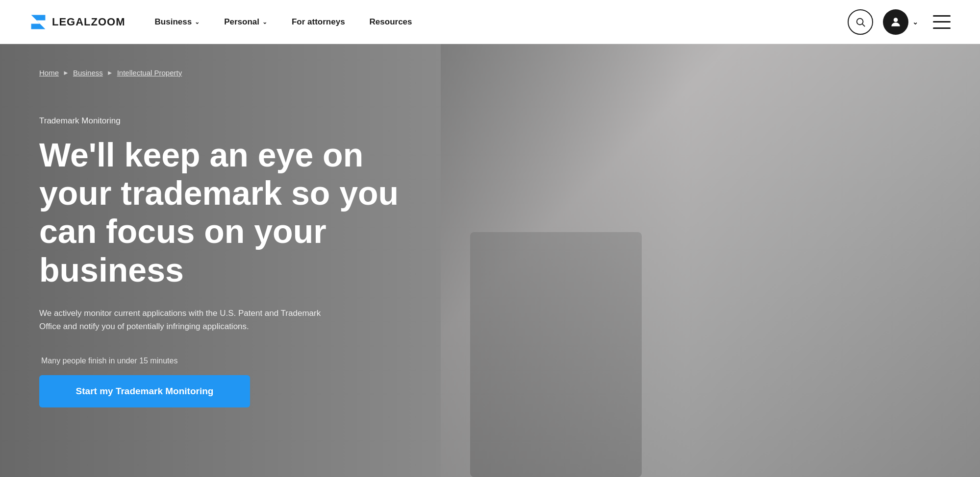 This screenshot has height=477, width=980. I want to click on user-account-button: ⌄, so click(901, 22).